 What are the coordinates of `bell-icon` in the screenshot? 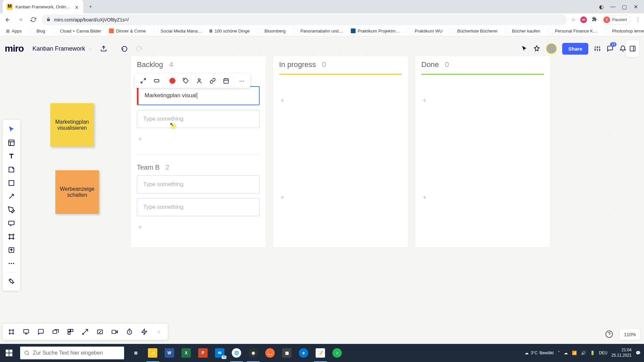 It's located at (623, 49).